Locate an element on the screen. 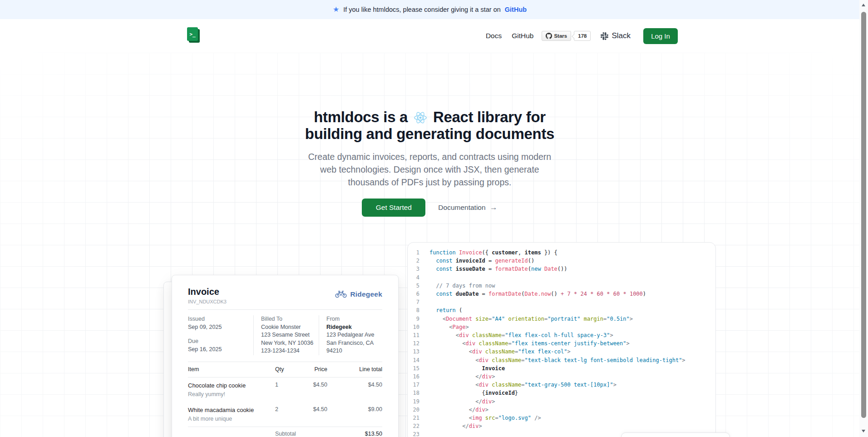  stars-button: Stars is located at coordinates (557, 36).